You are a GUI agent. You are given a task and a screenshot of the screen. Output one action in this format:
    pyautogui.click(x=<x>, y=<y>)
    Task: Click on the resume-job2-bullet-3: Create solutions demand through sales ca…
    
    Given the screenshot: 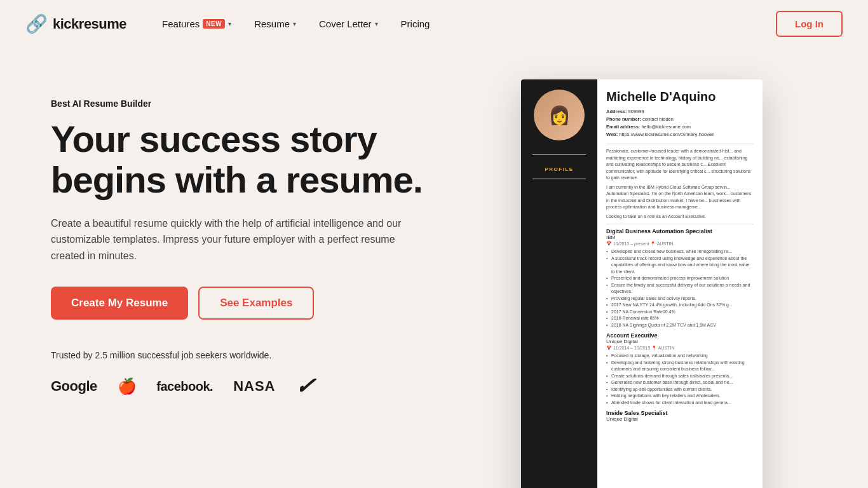 What is the action you would take?
    pyautogui.click(x=680, y=376)
    